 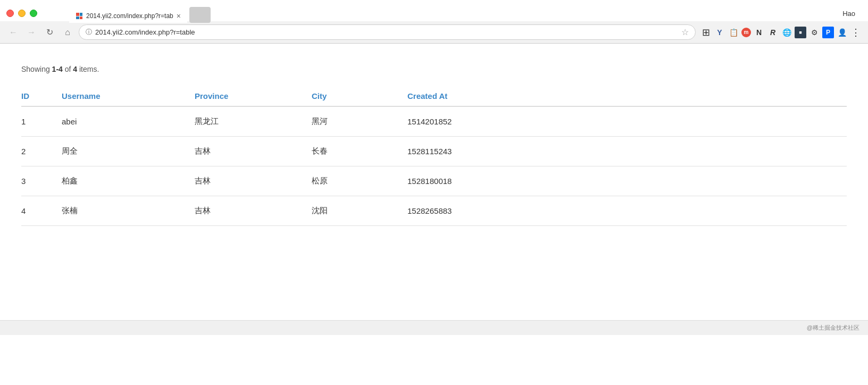 What do you see at coordinates (37, 211) in the screenshot?
I see `cell-id: 4` at bounding box center [37, 211].